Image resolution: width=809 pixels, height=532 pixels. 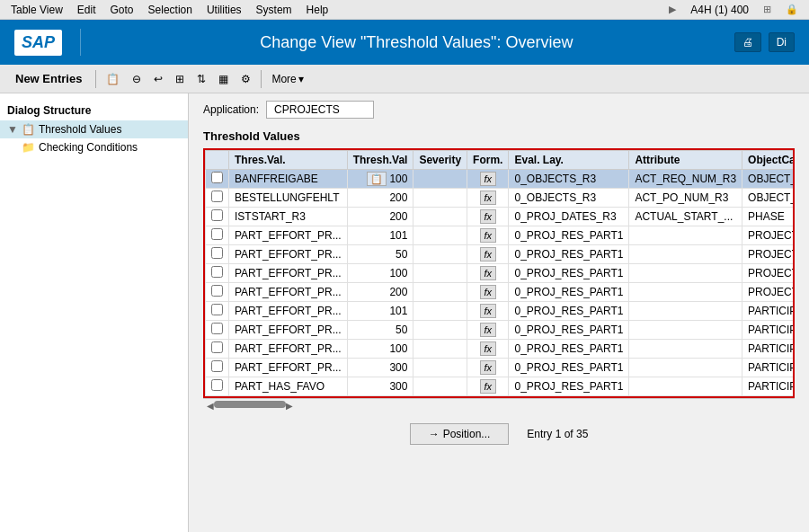 I want to click on col-header-thresval: Thres.Val., so click(x=289, y=160).